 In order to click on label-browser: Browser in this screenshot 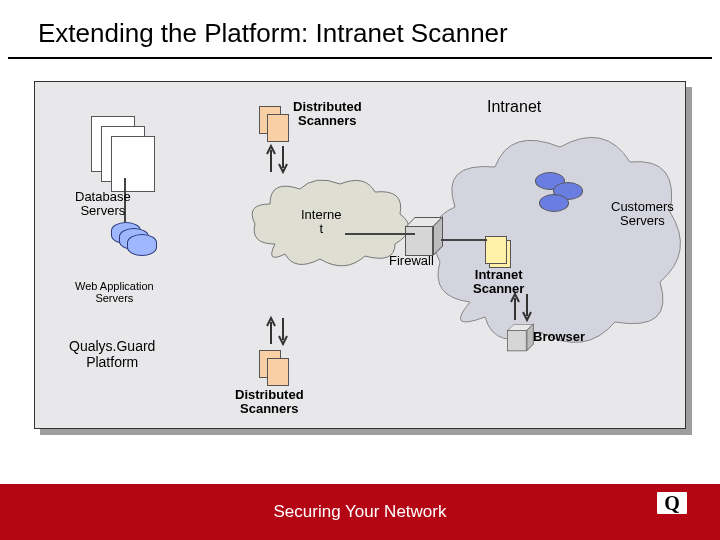, I will do `click(559, 337)`.